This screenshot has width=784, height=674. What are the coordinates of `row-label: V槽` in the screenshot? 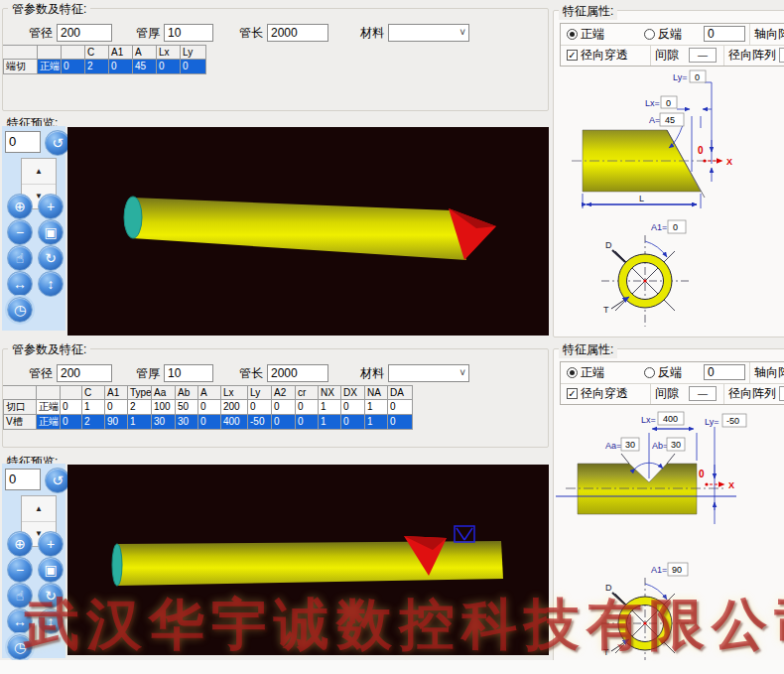 It's located at (20, 423).